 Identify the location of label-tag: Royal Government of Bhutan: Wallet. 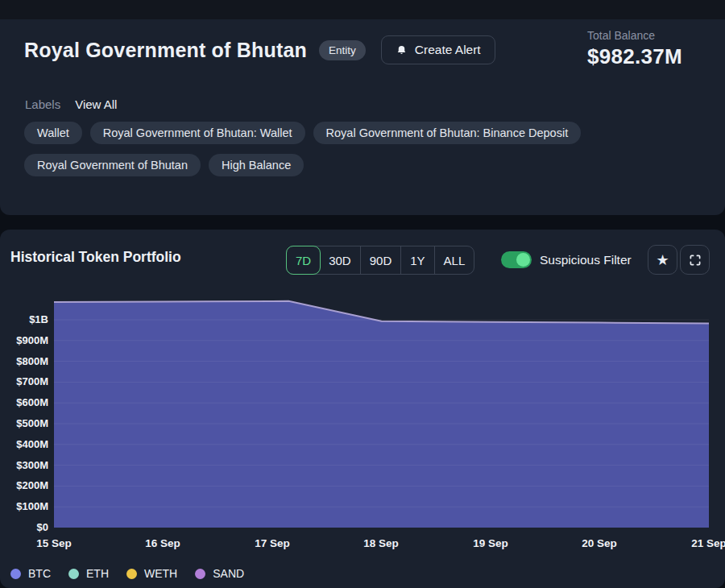
(198, 133).